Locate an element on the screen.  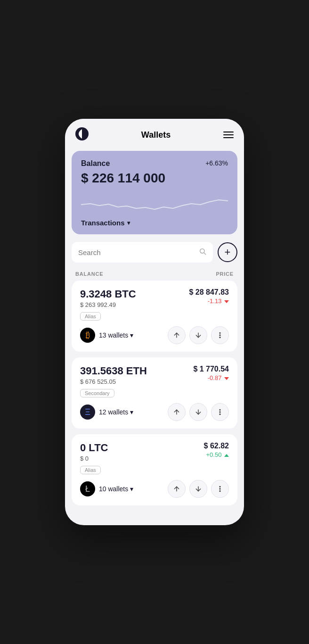
search-icon is located at coordinates (203, 252).